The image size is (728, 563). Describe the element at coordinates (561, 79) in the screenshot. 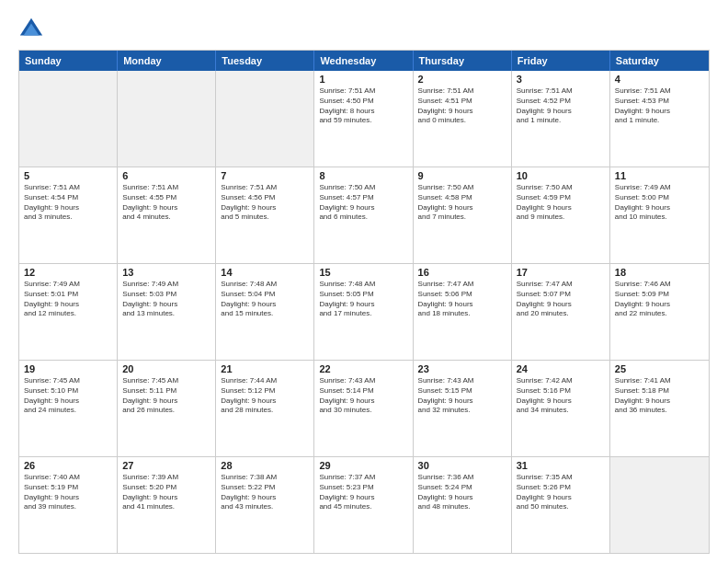

I see `day-number: 3` at that location.